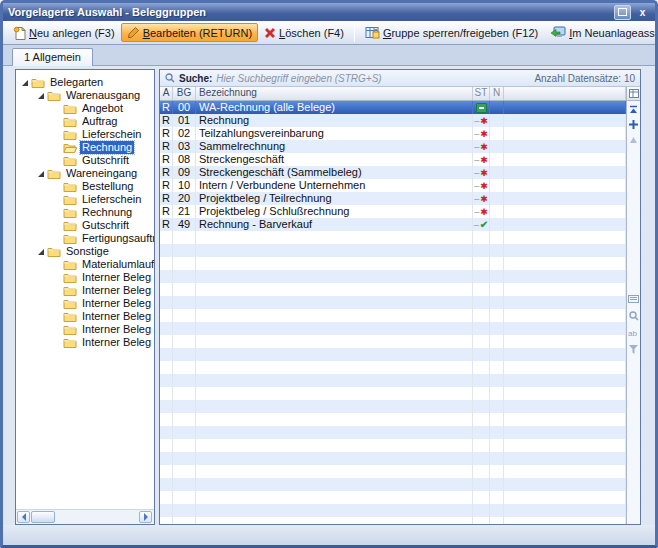 Image resolution: width=658 pixels, height=548 pixels. I want to click on table-row: R00WA-Rechnung (alle Belege), so click(393, 108).